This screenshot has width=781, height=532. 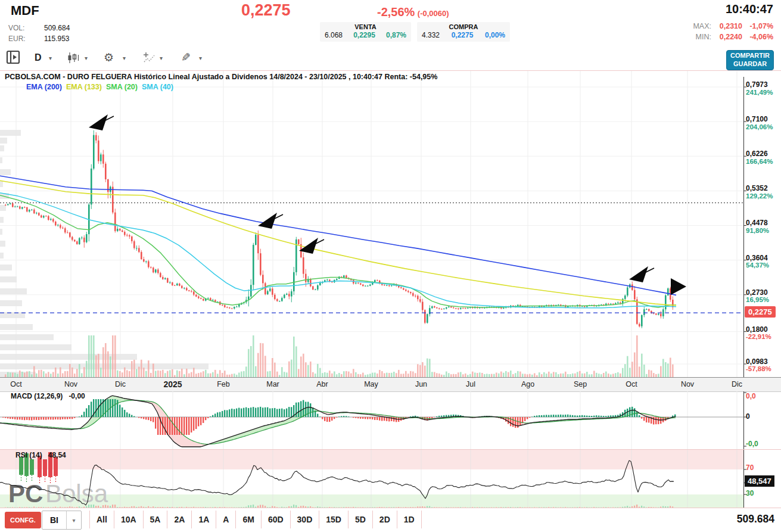 I want to click on range-button-5d: 5D, so click(x=361, y=519).